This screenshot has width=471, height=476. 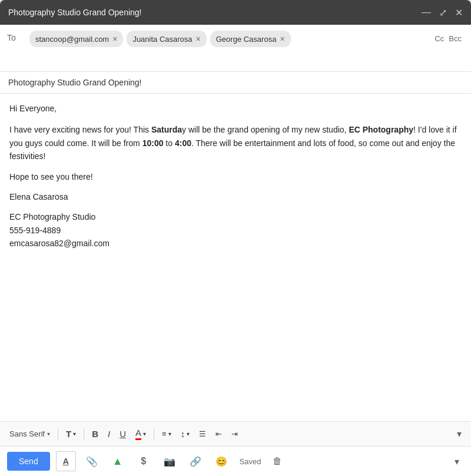 What do you see at coordinates (74, 434) in the screenshot?
I see `font-size-chevron: ▾` at bounding box center [74, 434].